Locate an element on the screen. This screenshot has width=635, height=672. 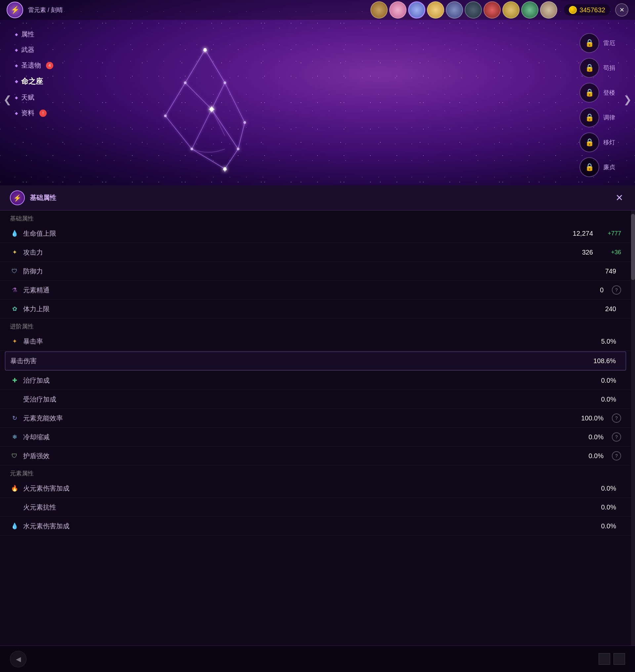
sidebar-item-profile: 资料 ! is located at coordinates (34, 113).